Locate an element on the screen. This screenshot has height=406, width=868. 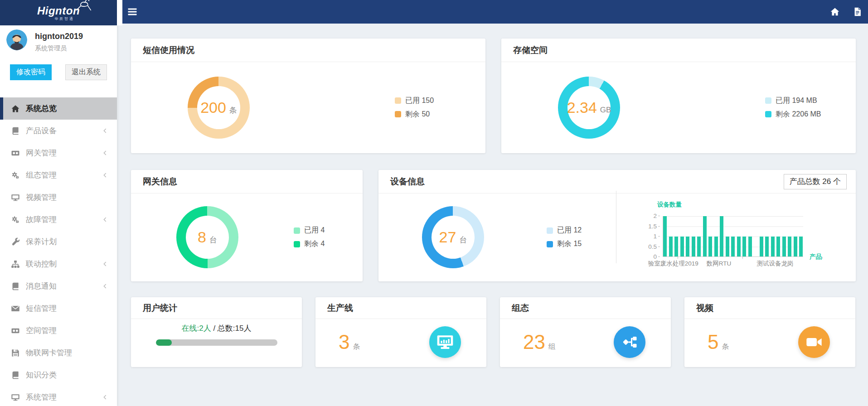
header-gap is located at coordinates (120, 13).